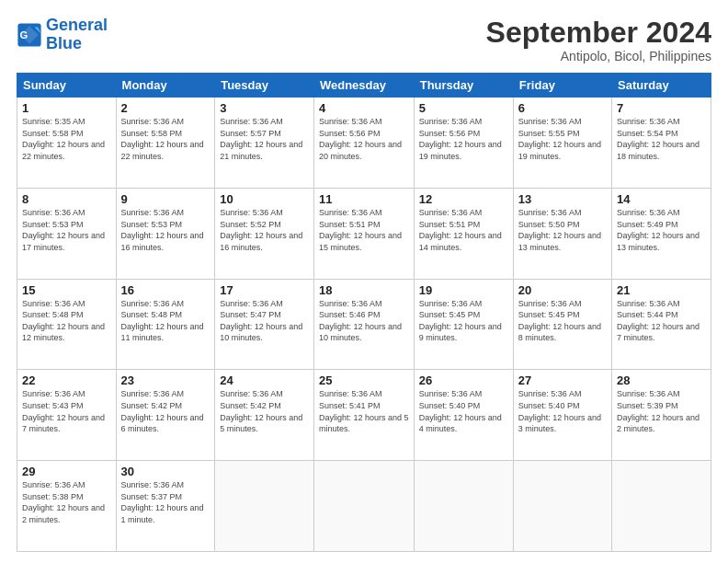 The image size is (728, 563). What do you see at coordinates (66, 109) in the screenshot?
I see `day-number: 1` at bounding box center [66, 109].